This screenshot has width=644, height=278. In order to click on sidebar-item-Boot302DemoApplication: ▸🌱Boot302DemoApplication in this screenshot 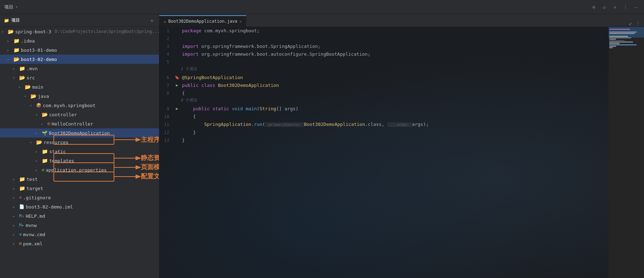, I will do `click(79, 133)`.